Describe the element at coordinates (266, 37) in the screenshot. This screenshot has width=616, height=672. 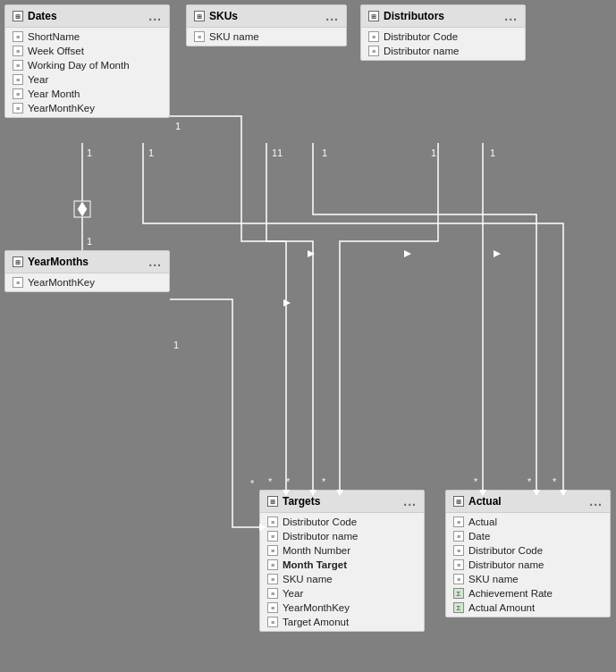
I see `skus-table-body: ≡ SKU name` at that location.